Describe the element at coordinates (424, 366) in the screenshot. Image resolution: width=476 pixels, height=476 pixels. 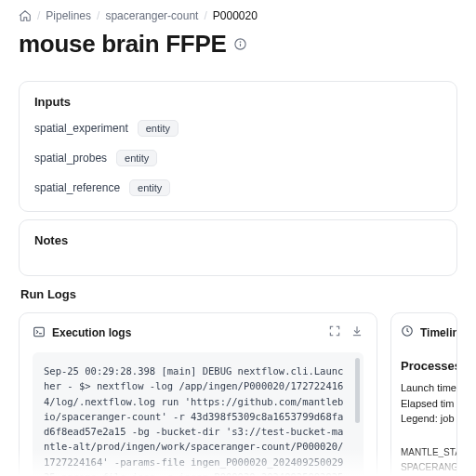
I see `processes-heading: Processes` at that location.